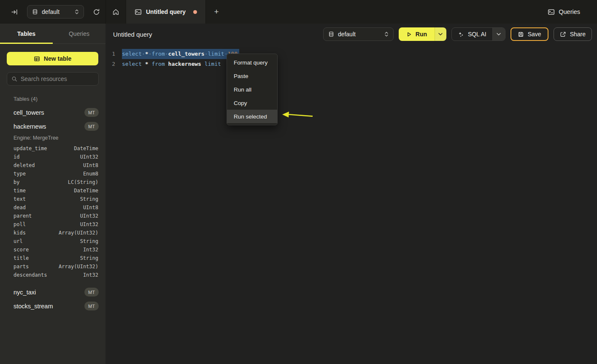  What do you see at coordinates (24, 292) in the screenshot?
I see `table-name: nyc_taxi` at bounding box center [24, 292].